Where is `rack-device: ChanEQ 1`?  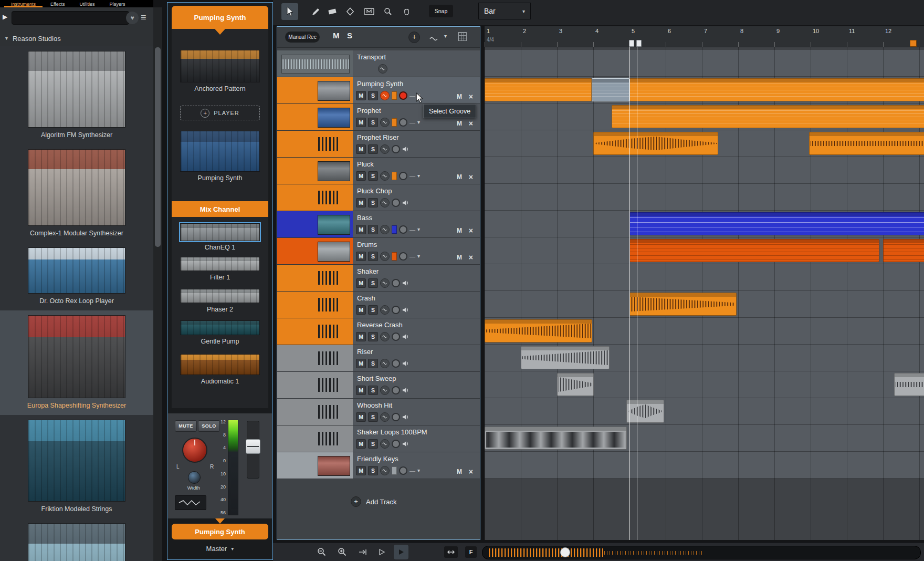 rack-device: ChanEQ 1 is located at coordinates (220, 237).